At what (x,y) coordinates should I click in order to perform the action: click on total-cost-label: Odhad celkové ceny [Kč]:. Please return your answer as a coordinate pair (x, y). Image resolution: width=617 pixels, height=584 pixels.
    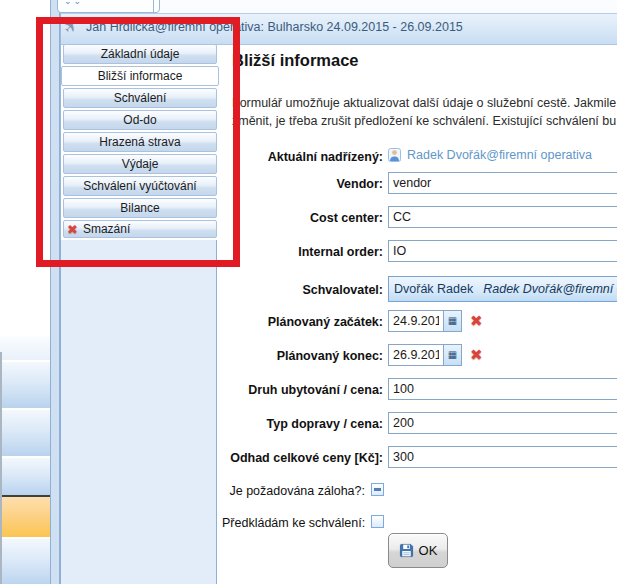
    Looking at the image, I should click on (302, 458).